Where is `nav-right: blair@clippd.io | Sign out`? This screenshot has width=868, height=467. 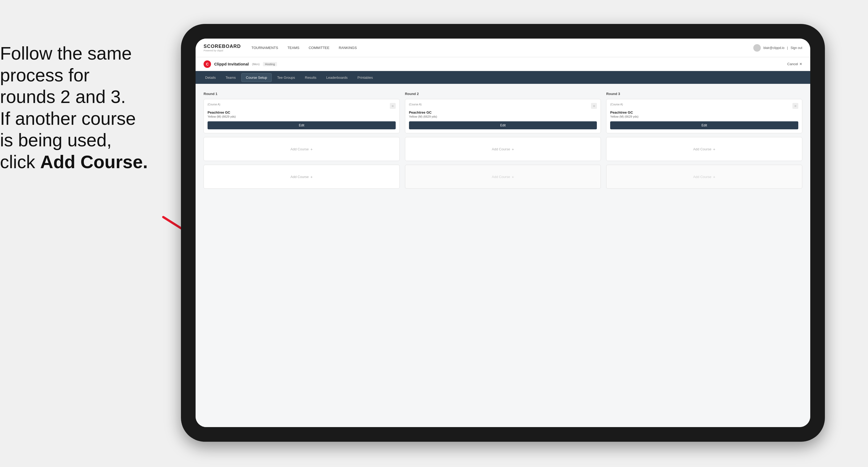 nav-right: blair@clippd.io | Sign out is located at coordinates (778, 48).